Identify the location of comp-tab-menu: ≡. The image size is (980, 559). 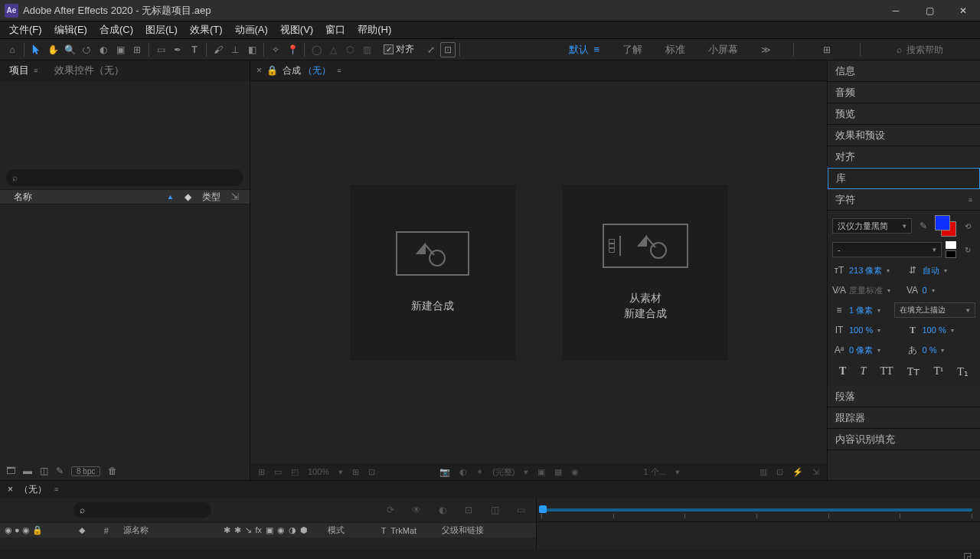
(338, 70).